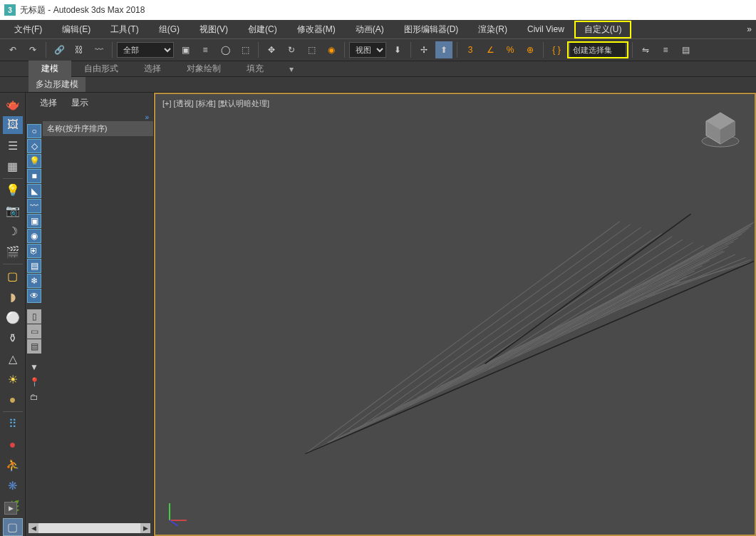 This screenshot has width=756, height=536. Describe the element at coordinates (13, 423) in the screenshot. I see `particles-icon: ⠿` at that location.